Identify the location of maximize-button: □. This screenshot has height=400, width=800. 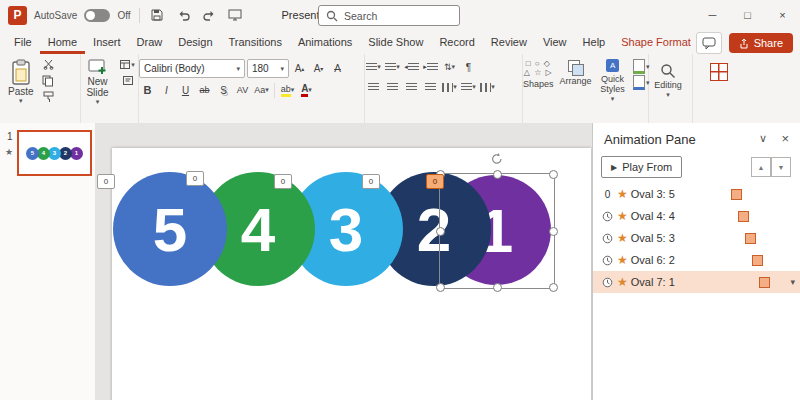
(748, 15).